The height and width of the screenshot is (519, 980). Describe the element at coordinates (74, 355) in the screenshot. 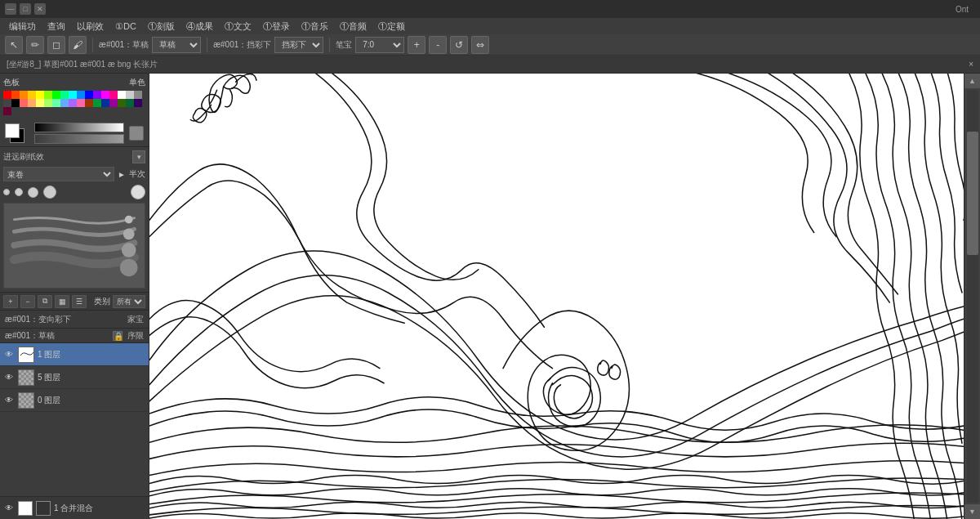

I see `layer-item-1: 👁 1 图层` at that location.